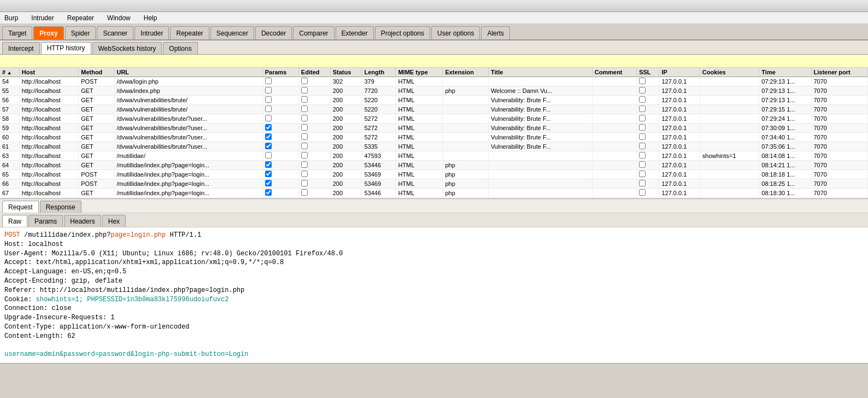 This screenshot has width=868, height=398. I want to click on format-tab-headers: Headers, so click(82, 221).